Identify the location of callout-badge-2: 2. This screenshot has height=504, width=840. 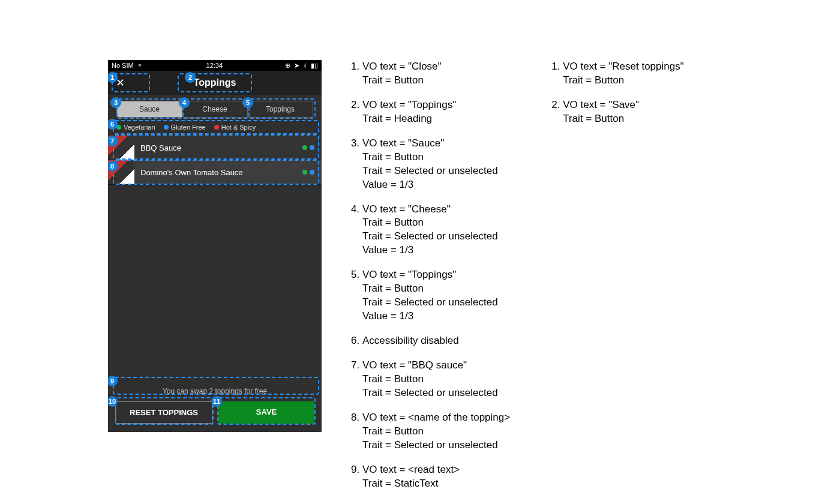
(190, 77).